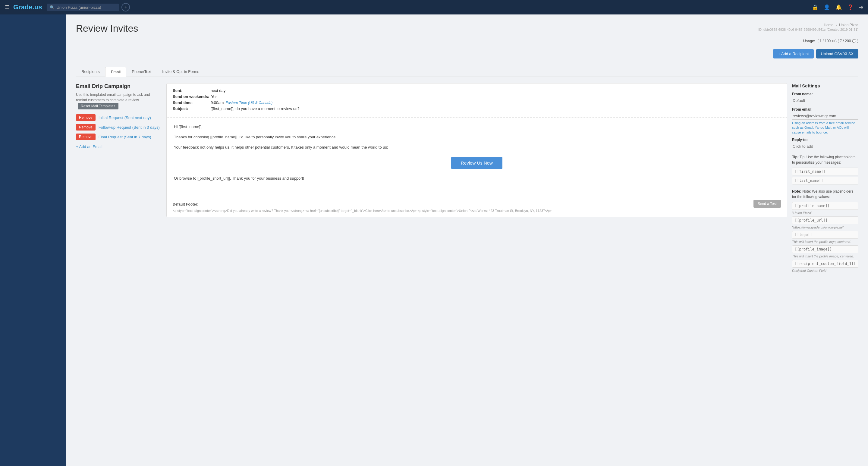  Describe the element at coordinates (854, 41) in the screenshot. I see `sms-icon: 💬` at that location.